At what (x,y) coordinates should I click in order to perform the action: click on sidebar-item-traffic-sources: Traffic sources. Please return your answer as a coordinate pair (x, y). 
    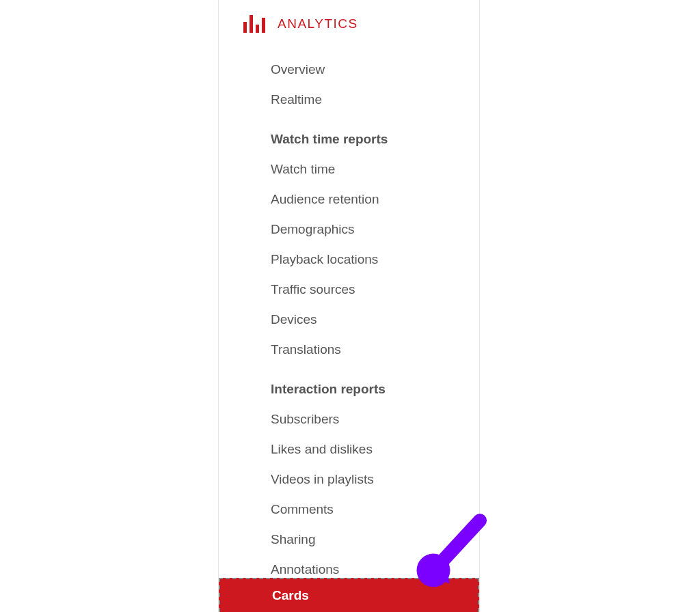
    Looking at the image, I should click on (349, 290).